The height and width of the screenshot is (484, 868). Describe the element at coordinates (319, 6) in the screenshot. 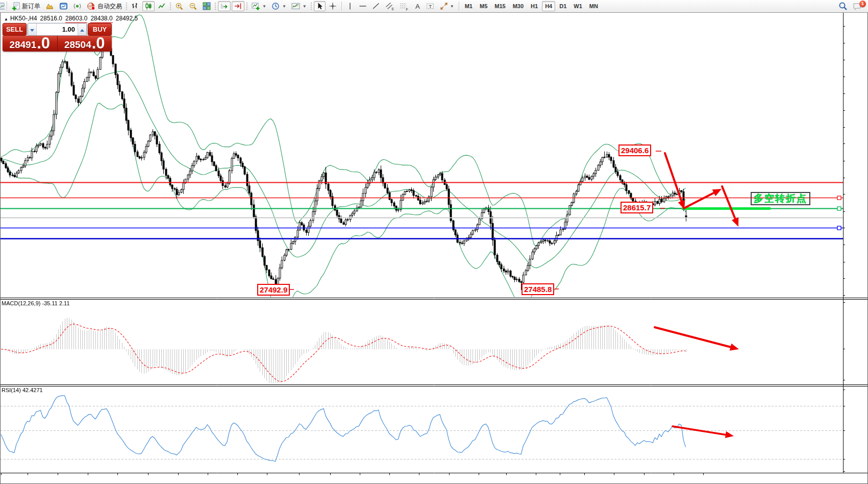

I see `cursor-icon` at that location.